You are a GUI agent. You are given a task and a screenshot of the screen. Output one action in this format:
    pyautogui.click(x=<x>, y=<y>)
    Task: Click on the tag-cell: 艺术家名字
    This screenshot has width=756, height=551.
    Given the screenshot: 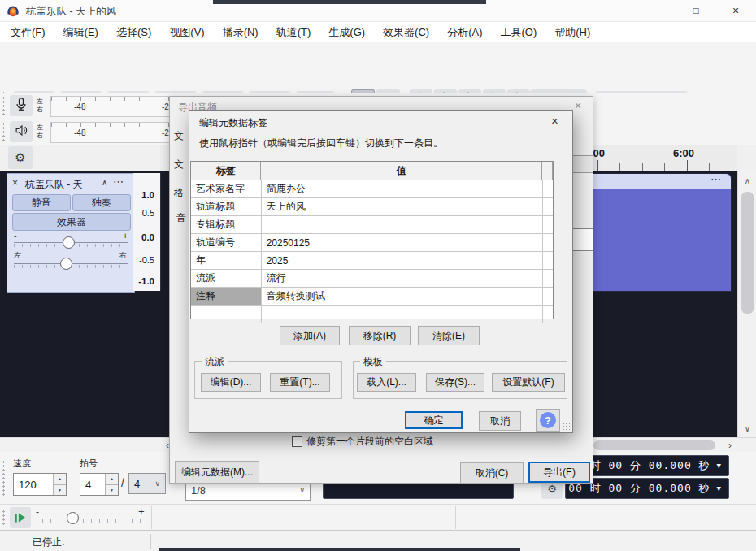 What is the action you would take?
    pyautogui.click(x=226, y=189)
    